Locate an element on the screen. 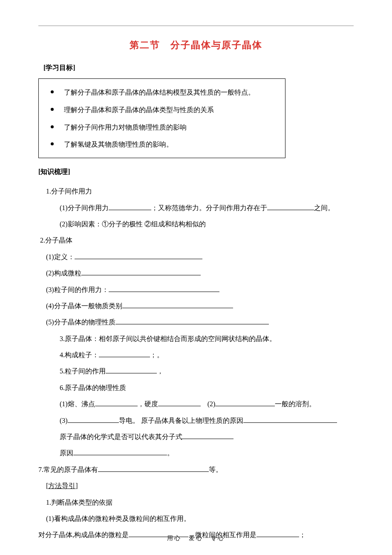 The height and width of the screenshot is (555, 392). page-title: 第二节 分子晶体与原子晶体 is located at coordinates (196, 45).